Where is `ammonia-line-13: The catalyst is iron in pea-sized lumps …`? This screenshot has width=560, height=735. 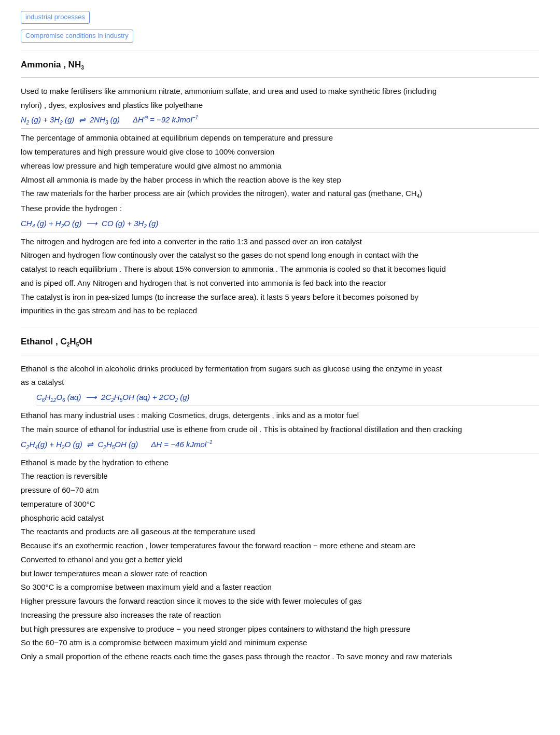
ammonia-line-13: The catalyst is iron in pea-sized lumps … is located at coordinates (280, 298).